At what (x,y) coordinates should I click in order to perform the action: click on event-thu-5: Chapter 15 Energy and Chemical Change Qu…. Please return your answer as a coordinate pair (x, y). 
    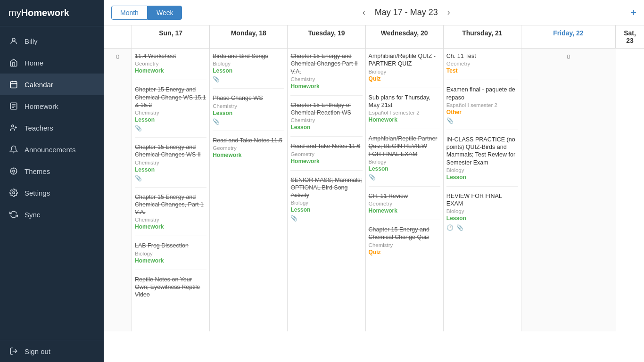
    Looking at the image, I should click on (405, 240).